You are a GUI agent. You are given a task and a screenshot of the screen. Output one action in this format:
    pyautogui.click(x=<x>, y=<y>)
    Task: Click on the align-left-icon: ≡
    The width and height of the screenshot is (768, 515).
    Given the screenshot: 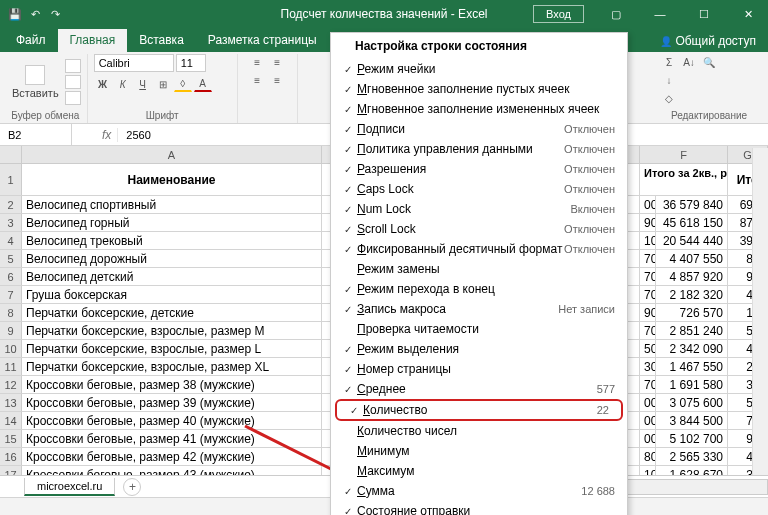 What is the action you would take?
    pyautogui.click(x=257, y=80)
    